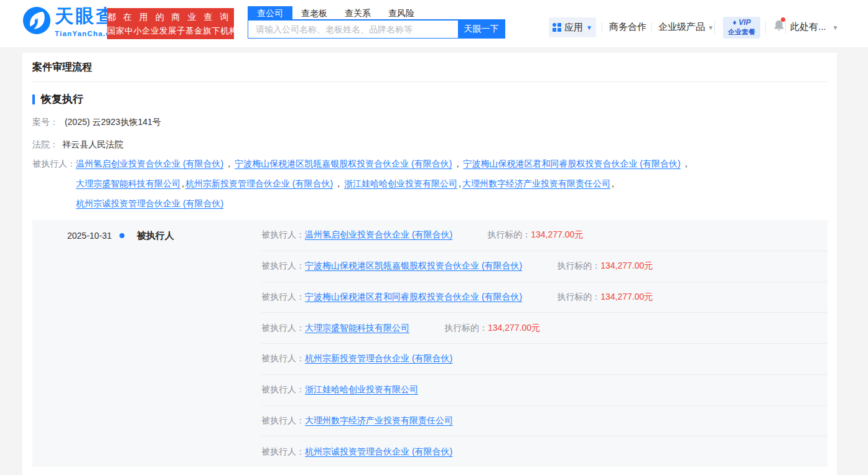 This screenshot has height=475, width=868. Describe the element at coordinates (544, 451) in the screenshot. I see `table-row: 被执行人：杭州宗诚投资管理合伙企业 (有限合伙)` at that location.